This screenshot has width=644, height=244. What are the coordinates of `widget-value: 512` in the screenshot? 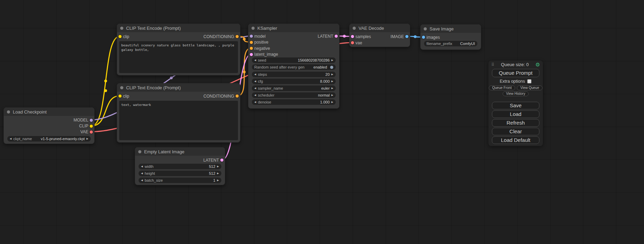 It's located at (212, 173).